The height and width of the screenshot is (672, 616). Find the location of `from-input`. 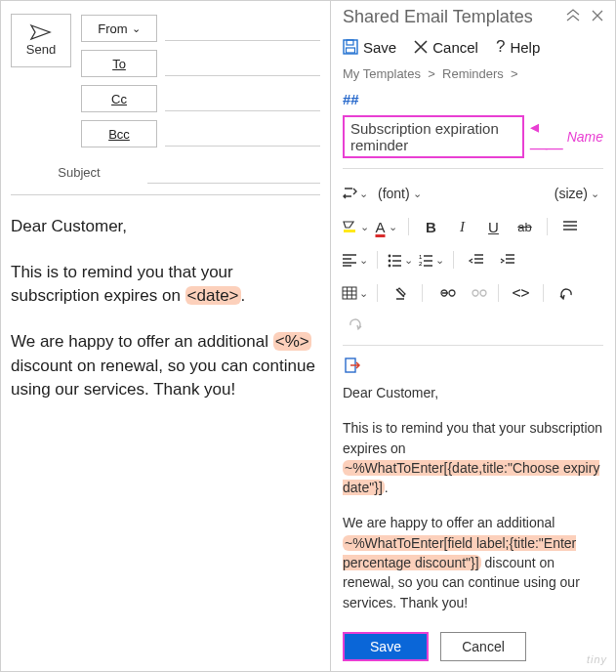

from-input is located at coordinates (242, 28).